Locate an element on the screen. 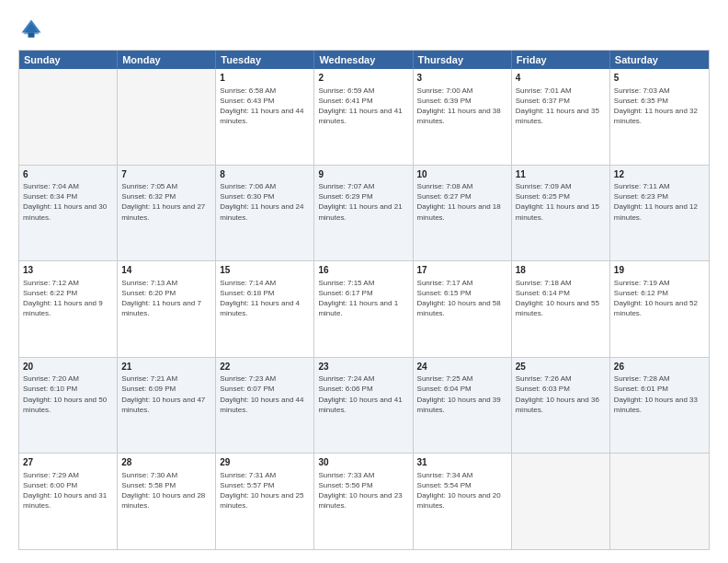 The width and height of the screenshot is (728, 563). header-cell-thursday: Thursday is located at coordinates (463, 60).